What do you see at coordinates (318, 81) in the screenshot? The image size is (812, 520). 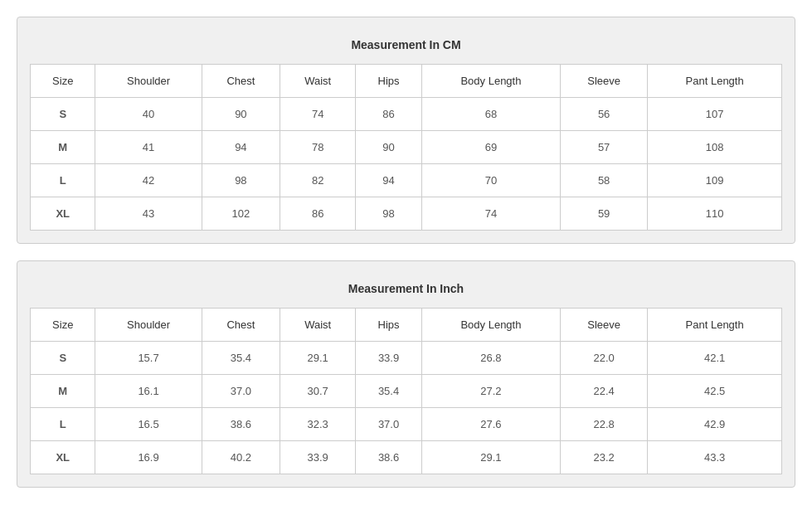 I see `cm-column-header: Waist` at bounding box center [318, 81].